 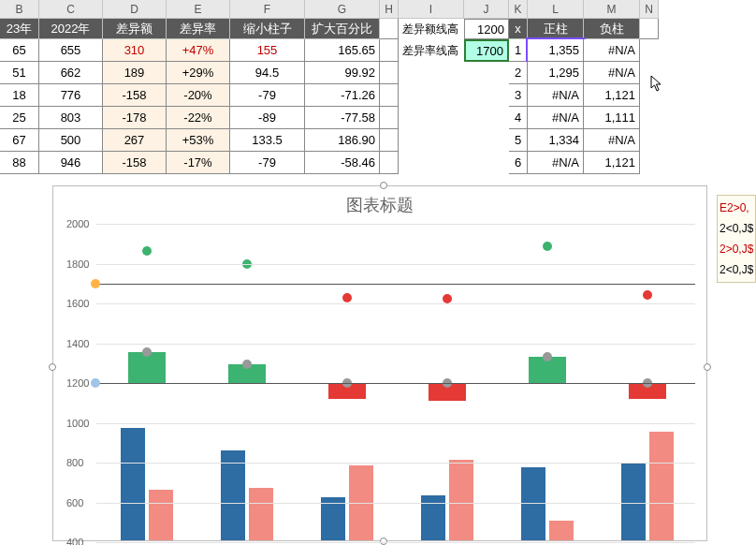 What do you see at coordinates (135, 9) in the screenshot?
I see `colh-D: D` at bounding box center [135, 9].